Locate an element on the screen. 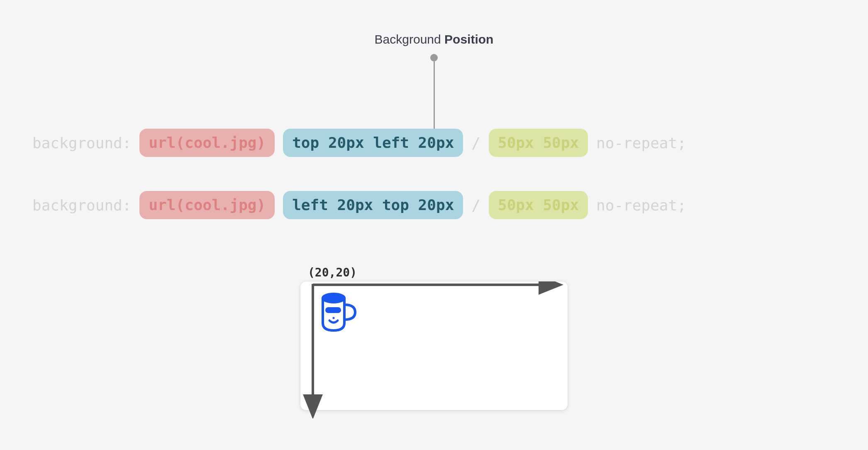 This screenshot has height=450, width=868. mug-icon is located at coordinates (338, 312).